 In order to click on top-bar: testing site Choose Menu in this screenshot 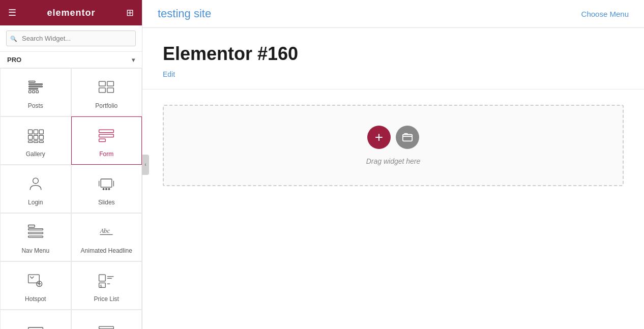, I will do `click(393, 14)`.